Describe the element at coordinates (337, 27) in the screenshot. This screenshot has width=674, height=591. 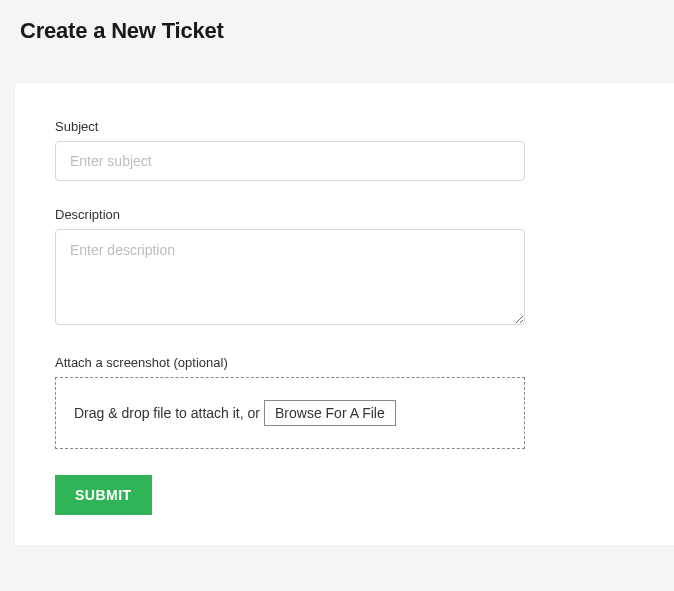
I see `page-title: Create a New Ticket` at that location.